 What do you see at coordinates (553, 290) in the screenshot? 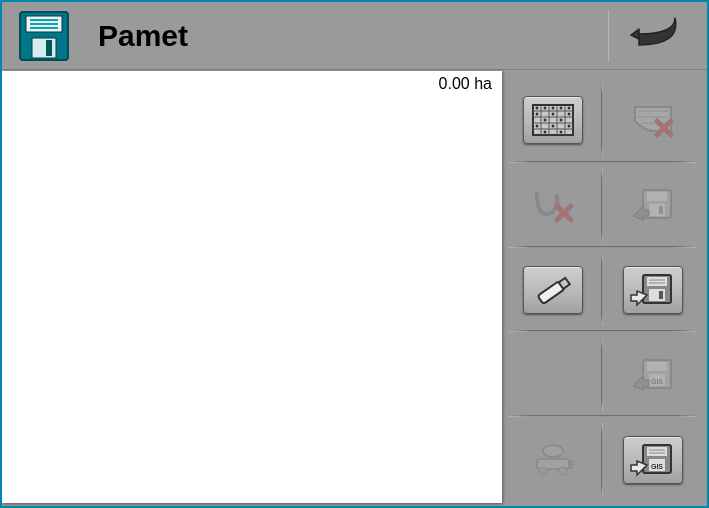
I see `usb-button` at bounding box center [553, 290].